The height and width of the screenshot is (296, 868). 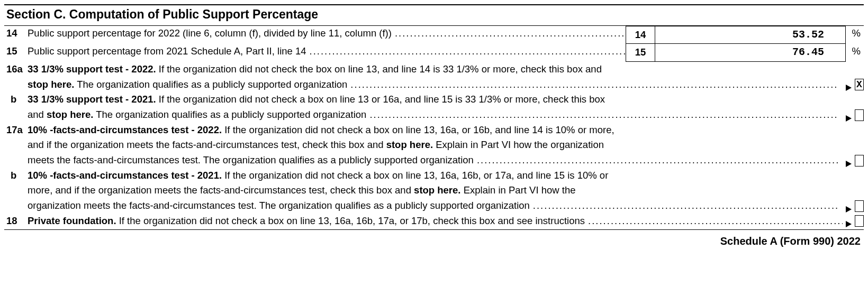 I want to click on checkbox-16b, so click(x=860, y=115).